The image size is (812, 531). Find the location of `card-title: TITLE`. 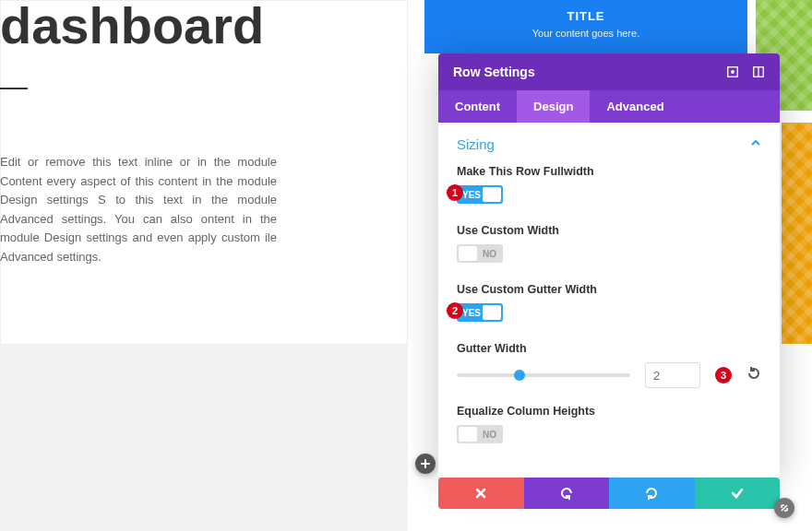

card-title: TITLE is located at coordinates (586, 17).